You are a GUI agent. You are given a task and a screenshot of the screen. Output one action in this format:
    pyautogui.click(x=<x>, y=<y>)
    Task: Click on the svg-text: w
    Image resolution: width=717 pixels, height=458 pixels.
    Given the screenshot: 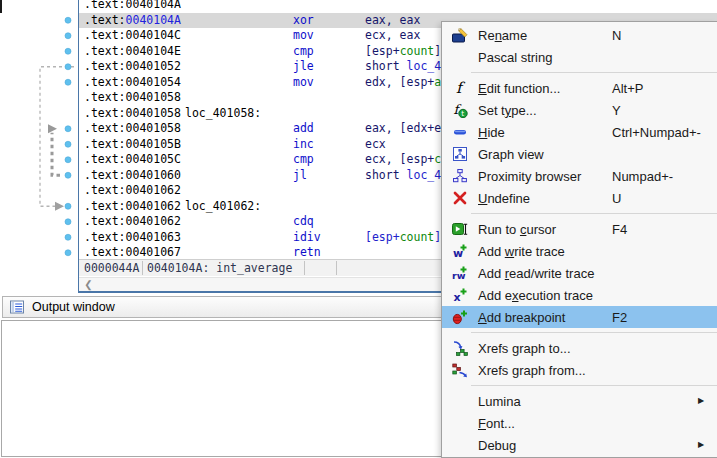 What is the action you would take?
    pyautogui.click(x=458, y=253)
    